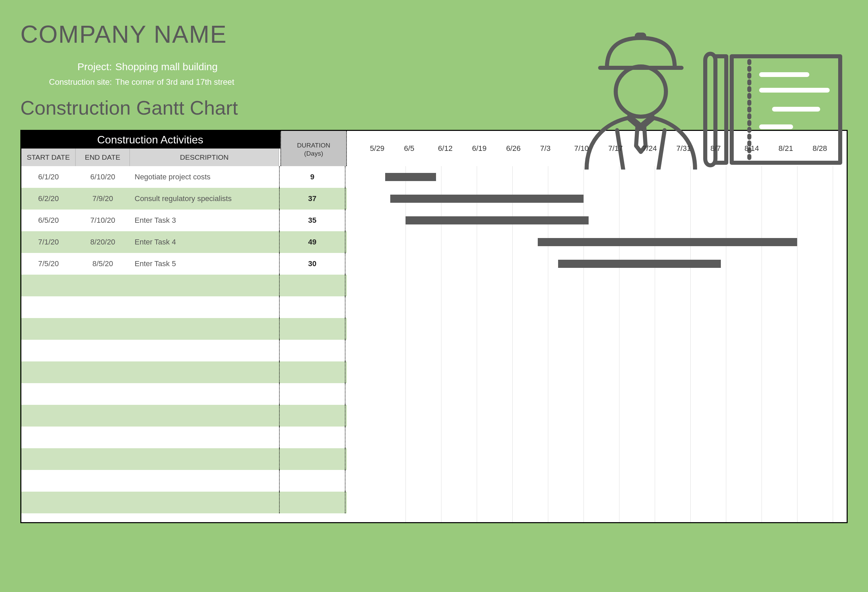  Describe the element at coordinates (455, 149) in the screenshot. I see `timeline-tick: 6/12` at that location.